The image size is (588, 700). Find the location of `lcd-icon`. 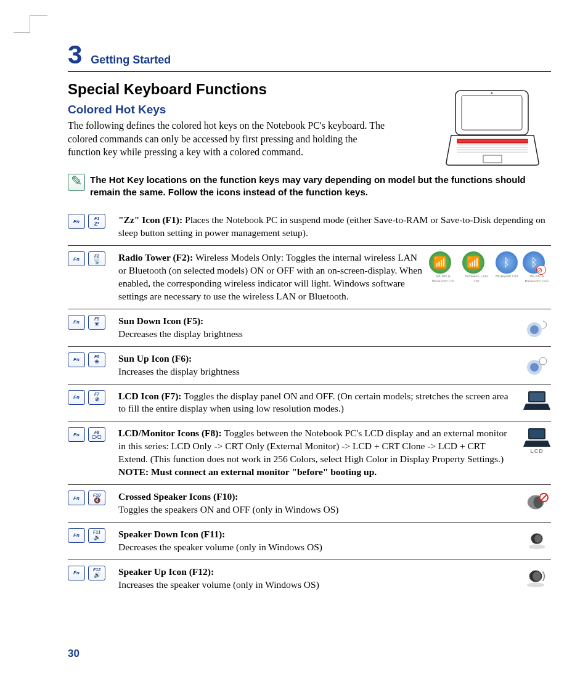

lcd-icon is located at coordinates (537, 401).